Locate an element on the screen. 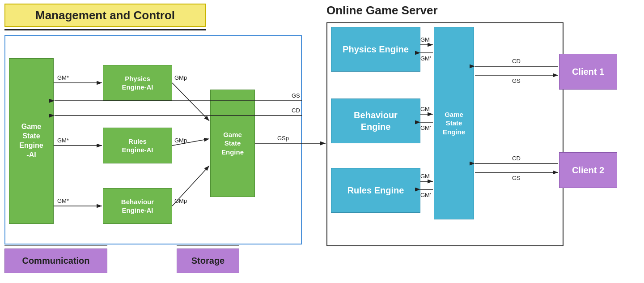 This screenshot has height=283, width=644. physics-ogs-box: Physics Engine is located at coordinates (376, 49).